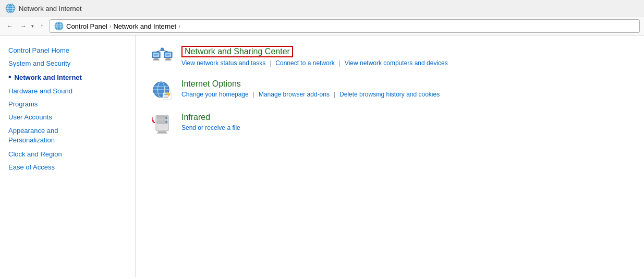  I want to click on change-homepage-link: Change your homepage, so click(215, 94).